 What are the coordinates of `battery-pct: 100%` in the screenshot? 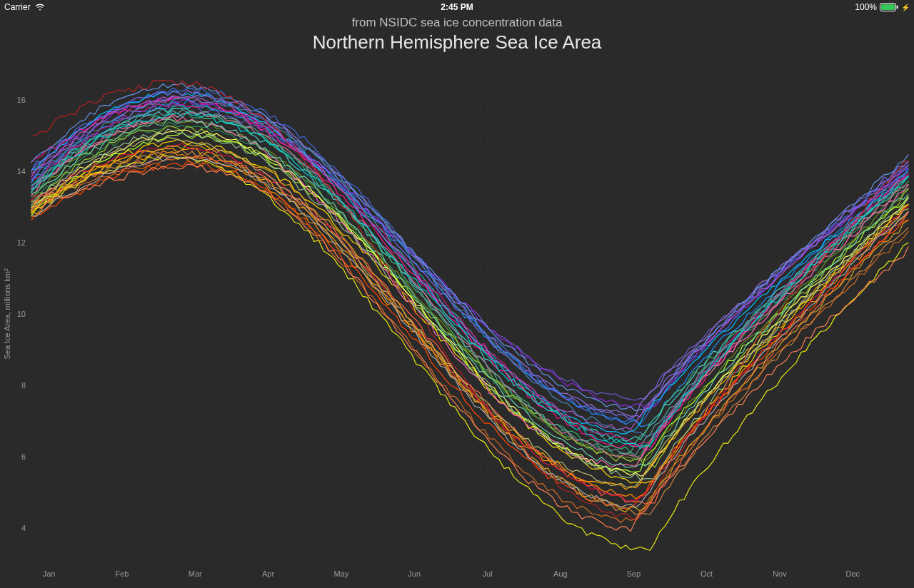 It's located at (865, 7).